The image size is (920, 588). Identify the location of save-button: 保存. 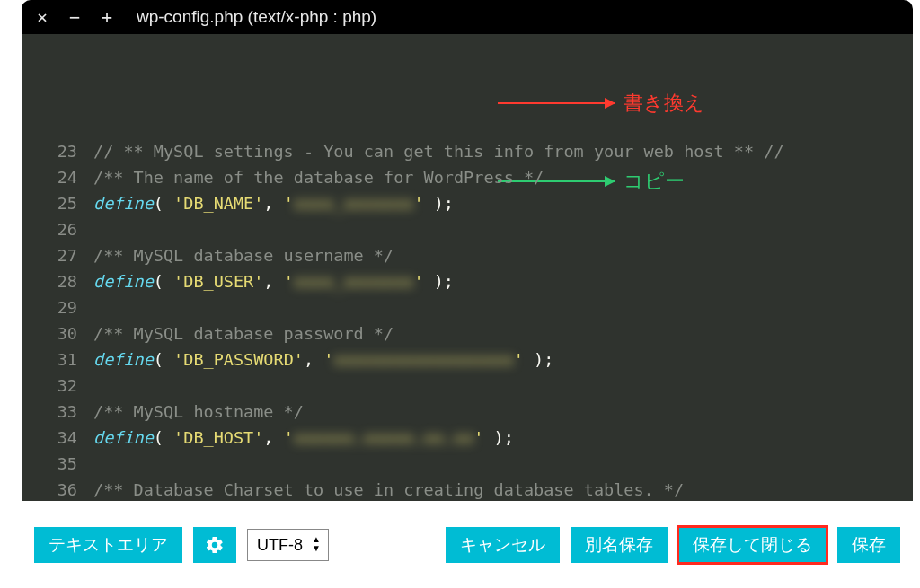
(869, 545).